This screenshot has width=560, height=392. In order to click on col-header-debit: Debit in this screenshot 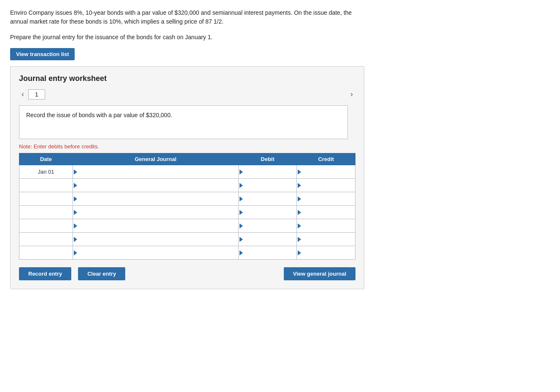, I will do `click(267, 159)`.